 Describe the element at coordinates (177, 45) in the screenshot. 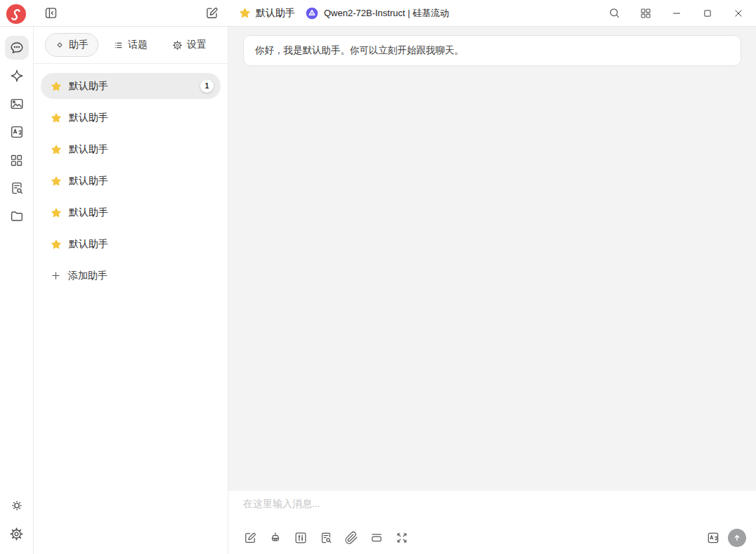

I see `gear-icon` at that location.